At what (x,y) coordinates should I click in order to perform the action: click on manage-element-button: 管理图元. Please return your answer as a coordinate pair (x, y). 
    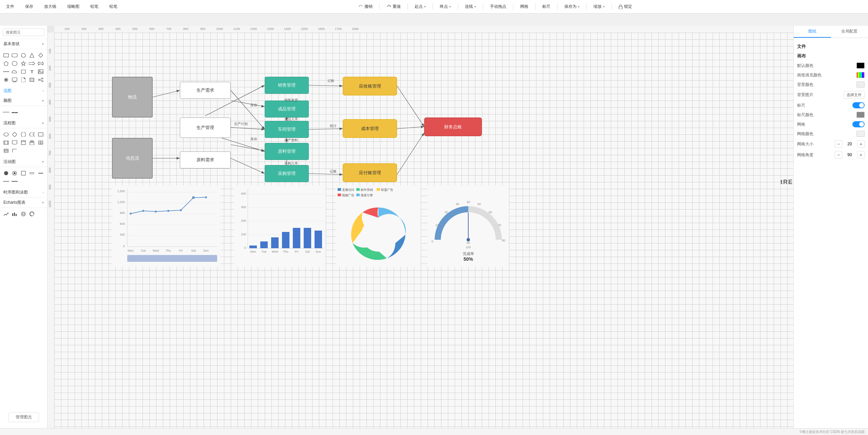
    Looking at the image, I should click on (24, 417).